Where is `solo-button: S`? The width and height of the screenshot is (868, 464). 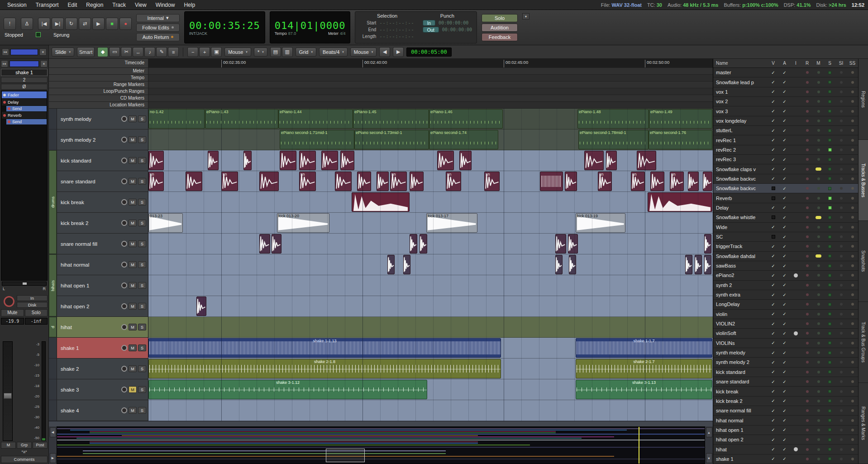 solo-button: S is located at coordinates (142, 306).